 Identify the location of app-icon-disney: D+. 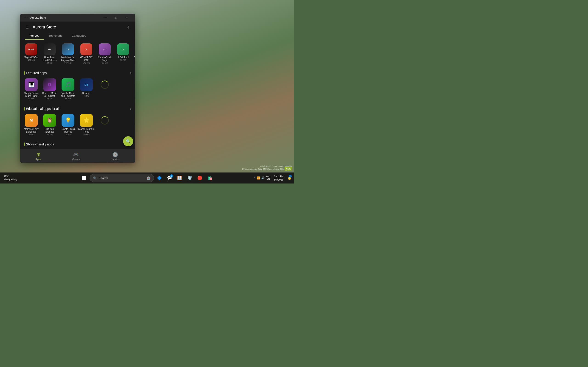
(86, 84).